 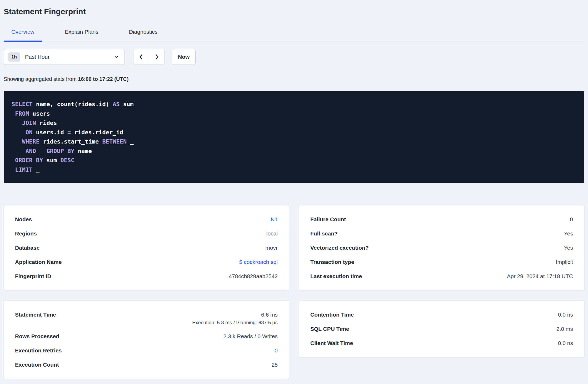 I want to click on stat-row-transaction-type: Transaction typeImplicit, so click(x=442, y=262).